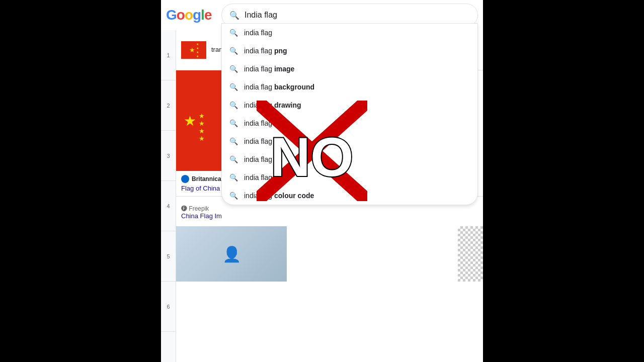 This screenshot has height=362, width=644. I want to click on ac-bold-5: drawing, so click(288, 105).